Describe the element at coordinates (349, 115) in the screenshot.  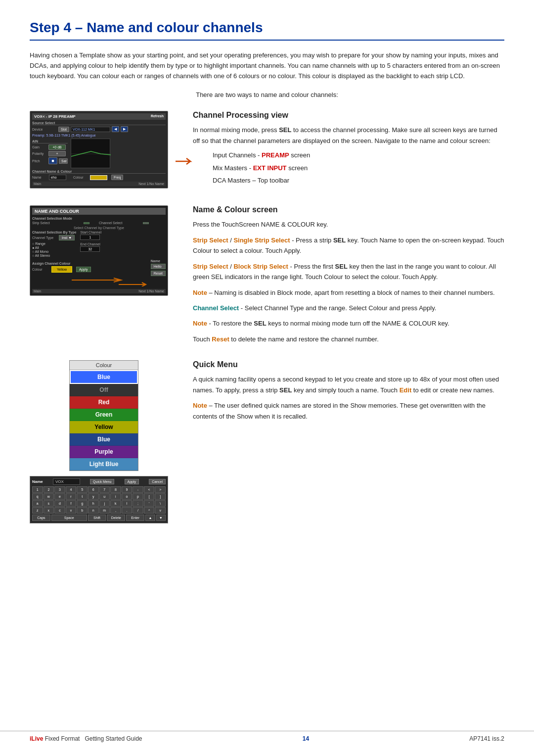
I see `channel-processing-title: Channel Processing view` at that location.